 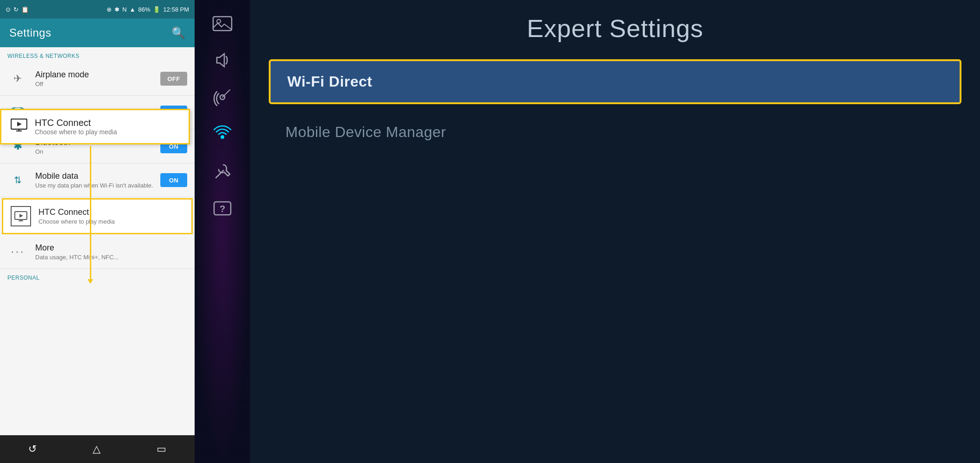 What do you see at coordinates (109, 9) in the screenshot?
I see `location-icon: ⊕` at bounding box center [109, 9].